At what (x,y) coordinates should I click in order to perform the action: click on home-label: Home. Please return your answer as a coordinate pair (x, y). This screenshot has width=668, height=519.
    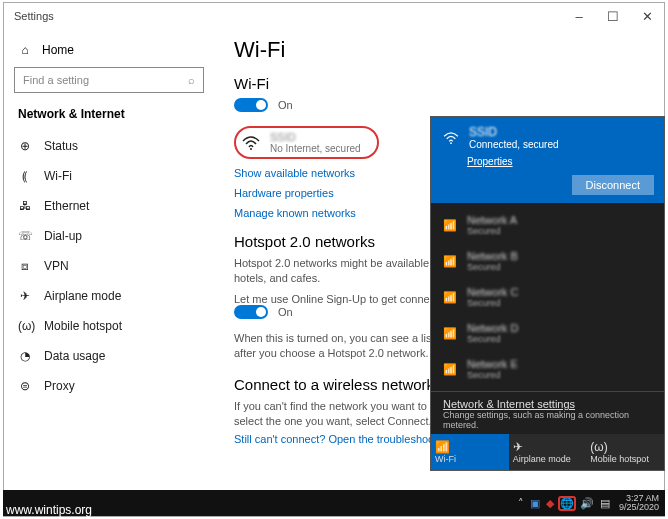
    Looking at the image, I should click on (58, 50).